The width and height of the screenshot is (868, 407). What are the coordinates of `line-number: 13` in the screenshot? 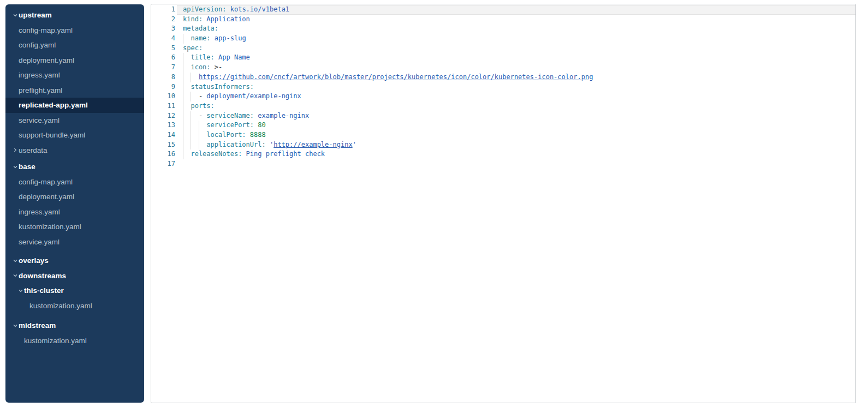 It's located at (163, 125).